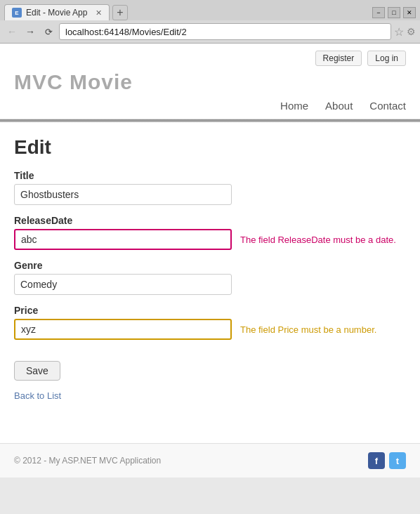 The height and width of the screenshot is (514, 420). Describe the element at coordinates (409, 13) in the screenshot. I see `close-button: ✕` at that location.